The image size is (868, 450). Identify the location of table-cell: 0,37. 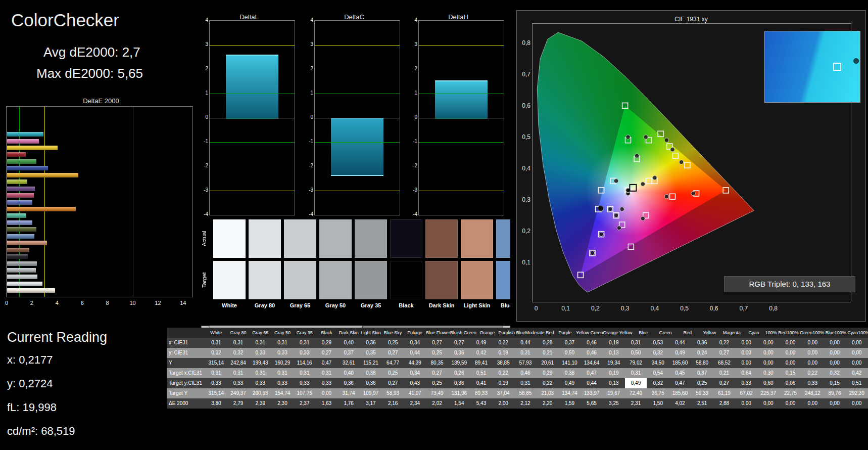
(349, 353).